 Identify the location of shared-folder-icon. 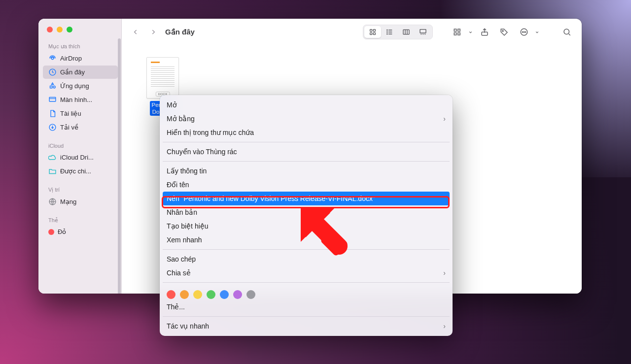
(52, 171).